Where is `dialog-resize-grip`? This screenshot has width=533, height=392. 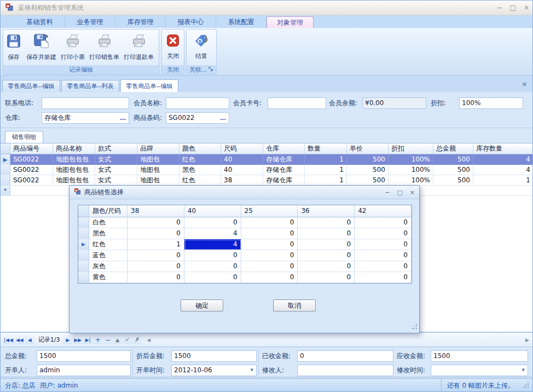
dialog-resize-grip is located at coordinates (415, 327).